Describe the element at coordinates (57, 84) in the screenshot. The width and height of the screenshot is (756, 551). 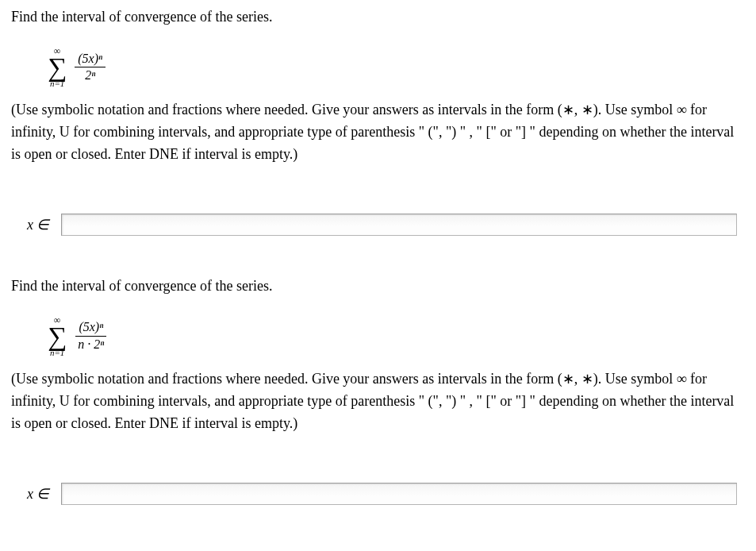
I see `sigma-lower-1: n=1` at that location.